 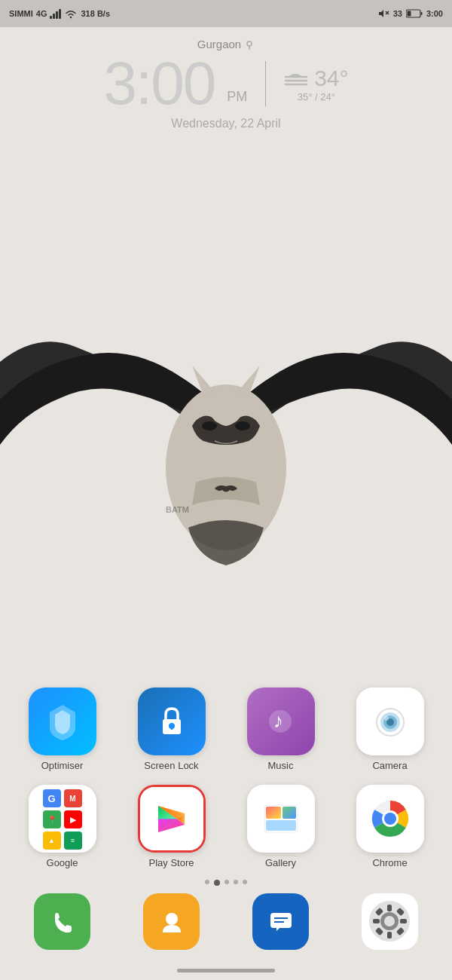 What do you see at coordinates (159, 84) in the screenshot?
I see `clock-time: 3:00` at bounding box center [159, 84].